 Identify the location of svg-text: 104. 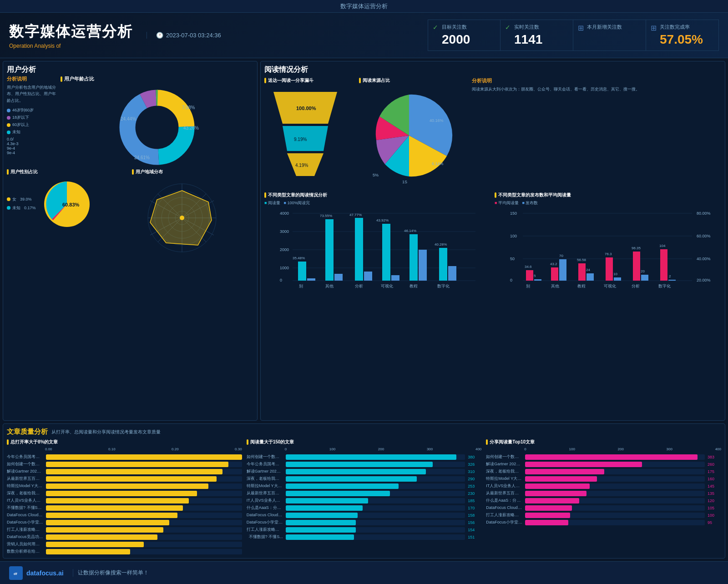
(662, 246).